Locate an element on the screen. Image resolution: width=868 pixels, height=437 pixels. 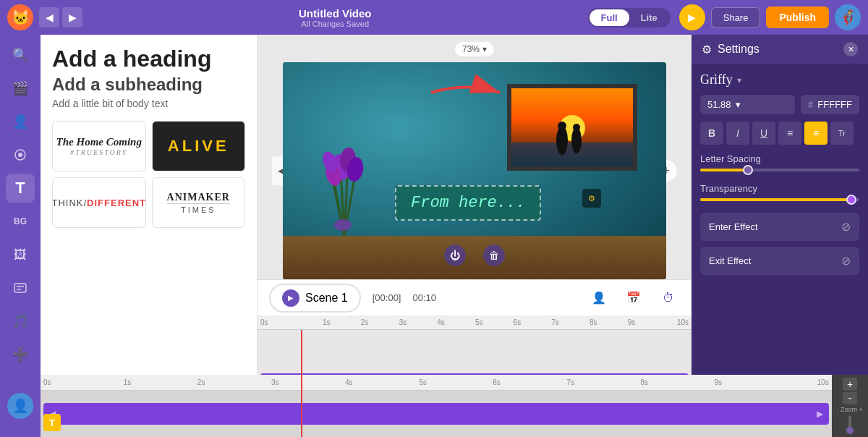
exit-effect-icon: ⊘ is located at coordinates (846, 260).